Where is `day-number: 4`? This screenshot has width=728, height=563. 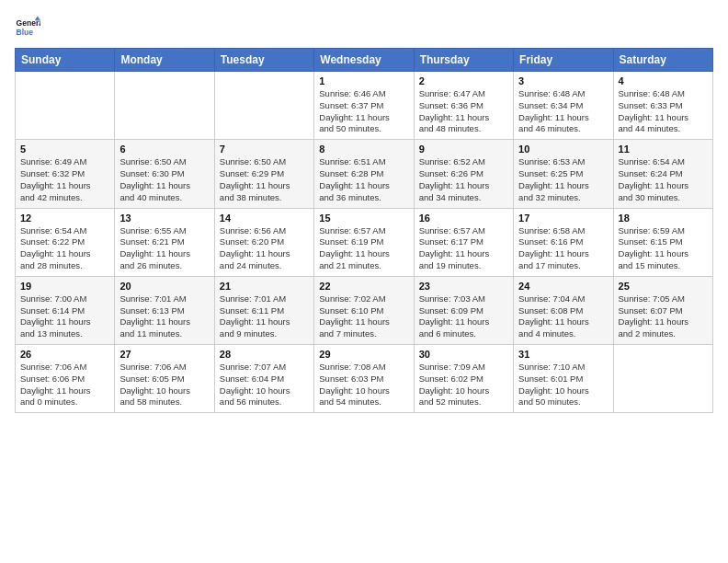 day-number: 4 is located at coordinates (664, 81).